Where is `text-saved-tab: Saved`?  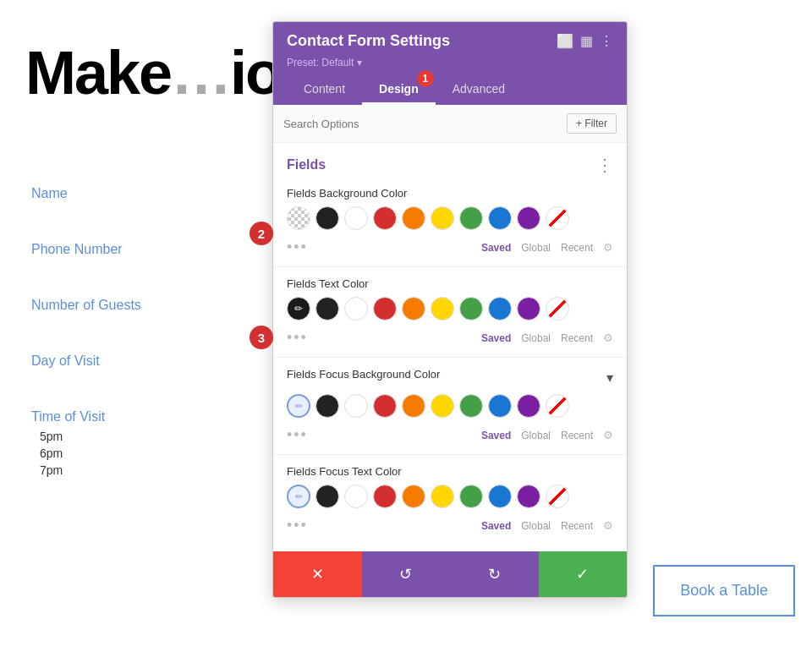
text-saved-tab: Saved is located at coordinates (496, 338).